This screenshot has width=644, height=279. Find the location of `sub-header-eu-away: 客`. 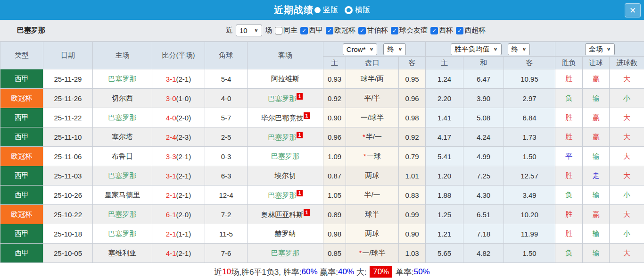

sub-header-eu-away: 客 is located at coordinates (530, 63).